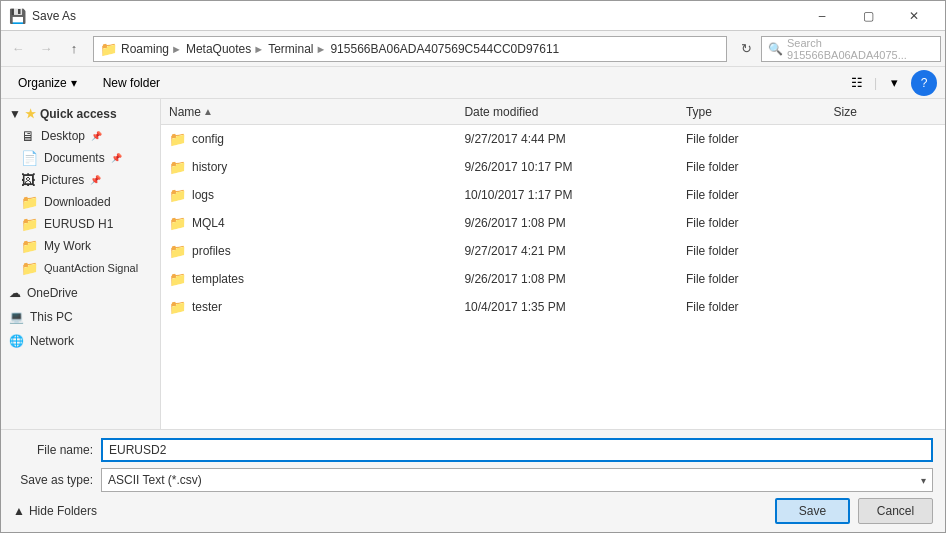 The image size is (946, 533). What do you see at coordinates (444, 49) in the screenshot?
I see `breadcrumb-hash: 915566BA06ADA407569C544CC0D97611` at bounding box center [444, 49].